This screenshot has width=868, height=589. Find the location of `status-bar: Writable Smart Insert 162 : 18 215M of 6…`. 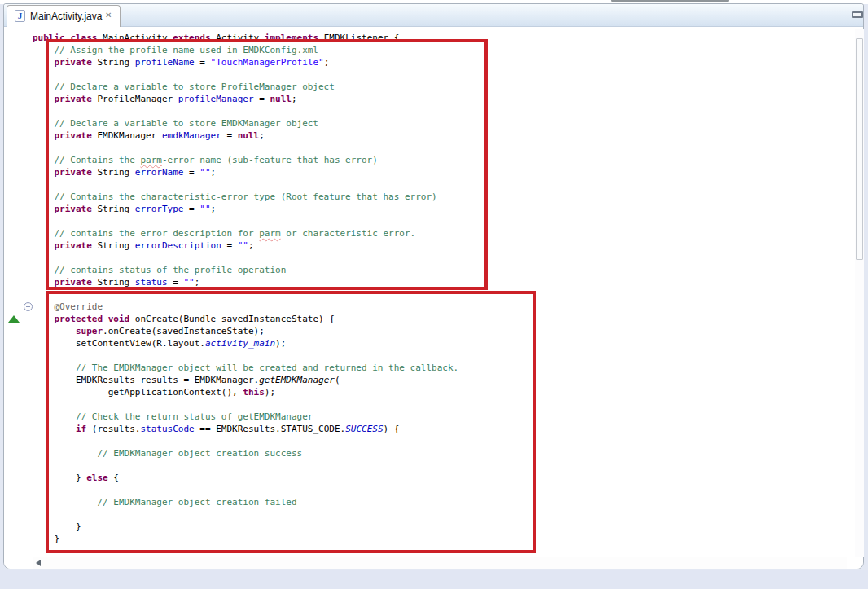

status-bar: Writable Smart Insert 162 : 18 215M of 6… is located at coordinates (434, 580).